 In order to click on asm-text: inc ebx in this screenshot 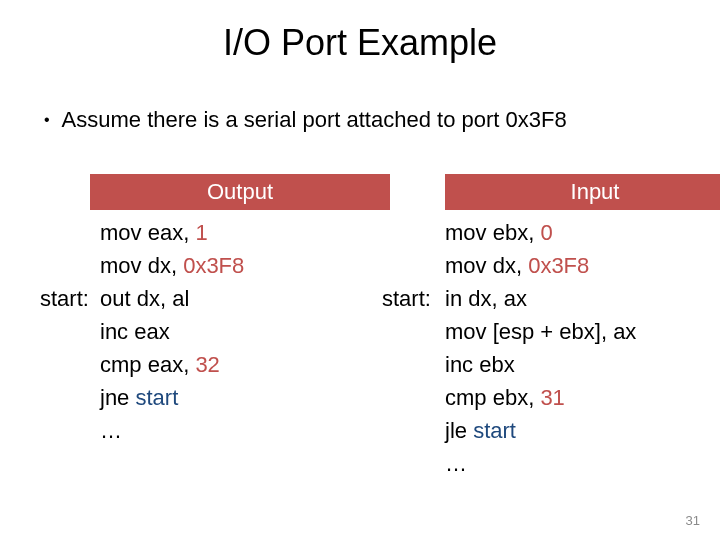, I will do `click(480, 364)`.